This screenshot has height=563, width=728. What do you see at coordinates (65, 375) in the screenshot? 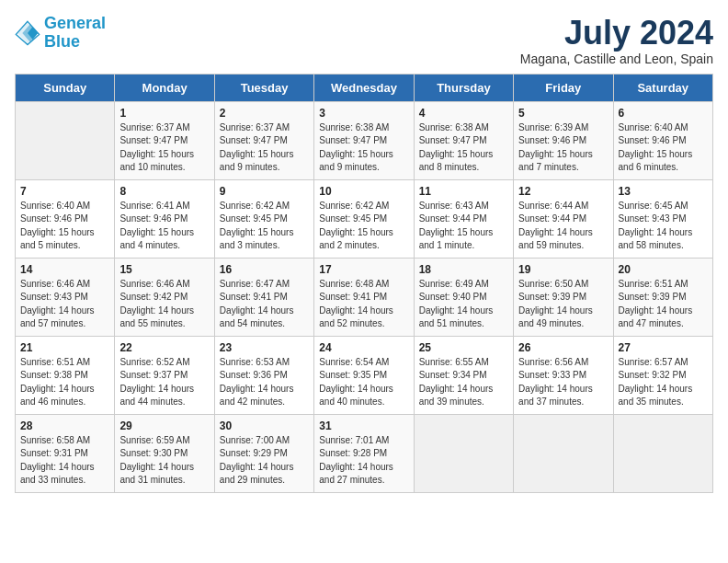
I see `calendar-cell: 21Sunrise: 6:51 AMSunset: 9:38 PMDayligh…` at bounding box center [65, 375].